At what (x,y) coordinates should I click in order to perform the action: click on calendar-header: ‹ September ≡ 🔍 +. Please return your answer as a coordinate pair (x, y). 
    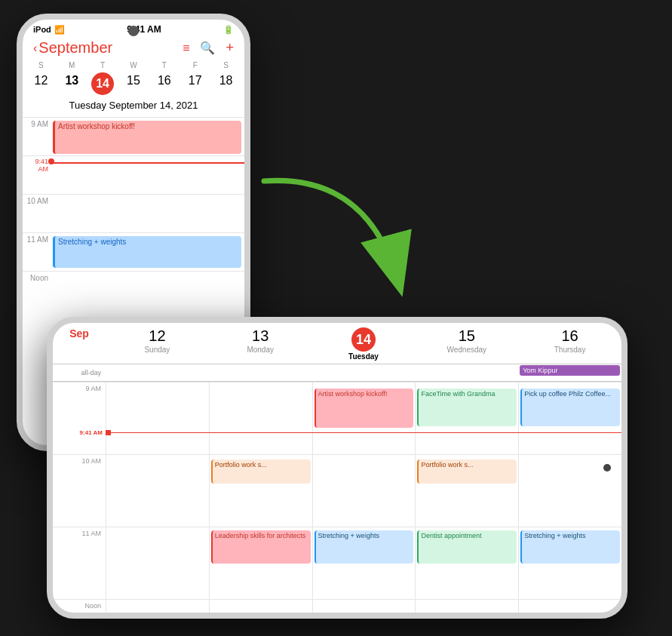
    Looking at the image, I should click on (133, 48).